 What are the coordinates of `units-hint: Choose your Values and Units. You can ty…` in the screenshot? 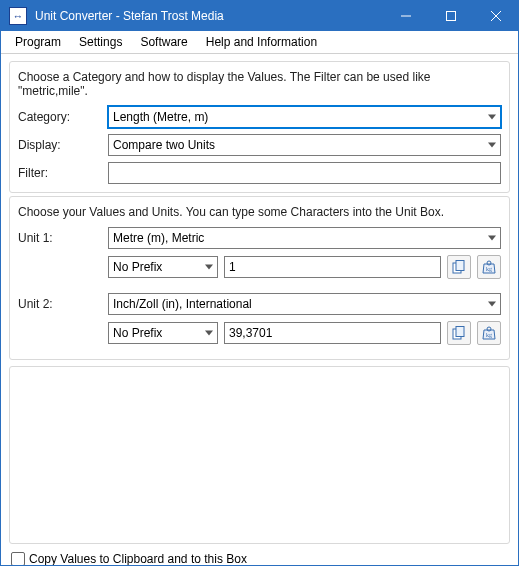 It's located at (260, 212).